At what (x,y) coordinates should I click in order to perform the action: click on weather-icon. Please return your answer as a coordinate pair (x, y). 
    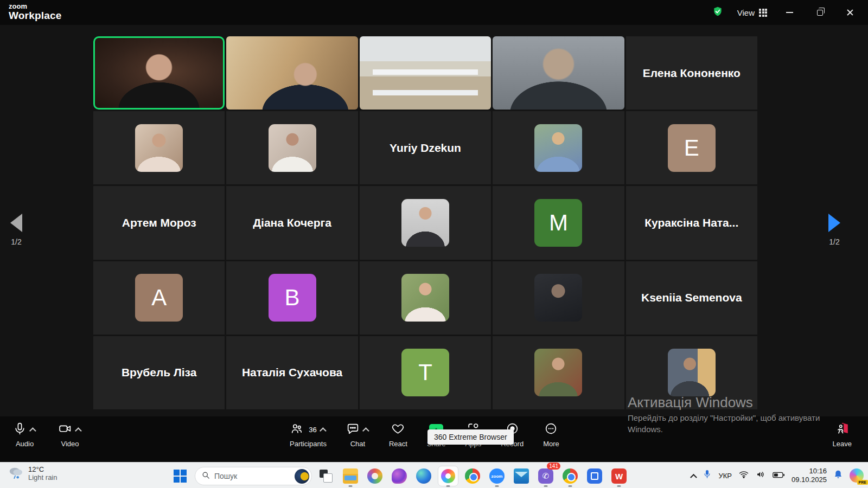
    Looking at the image, I should click on (16, 473).